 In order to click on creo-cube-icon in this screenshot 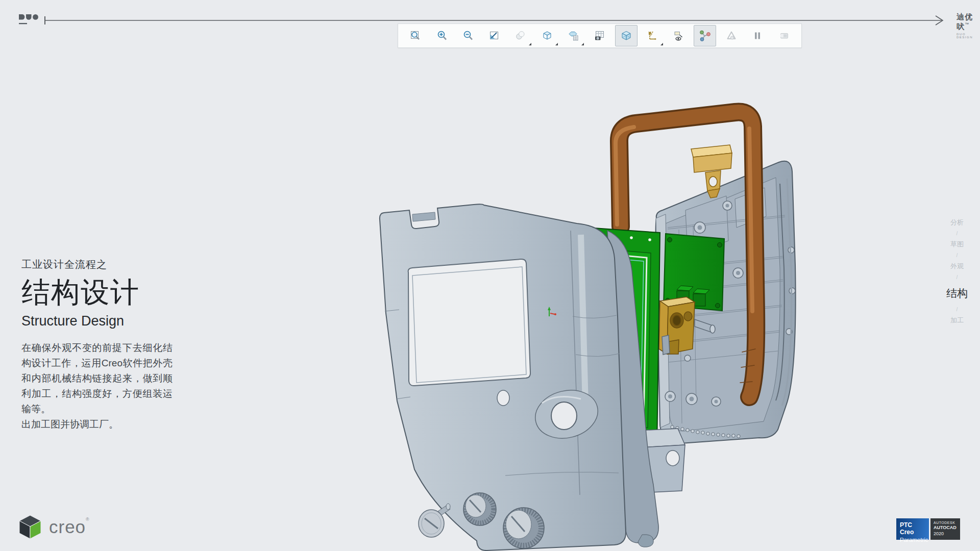, I will do `click(30, 527)`.